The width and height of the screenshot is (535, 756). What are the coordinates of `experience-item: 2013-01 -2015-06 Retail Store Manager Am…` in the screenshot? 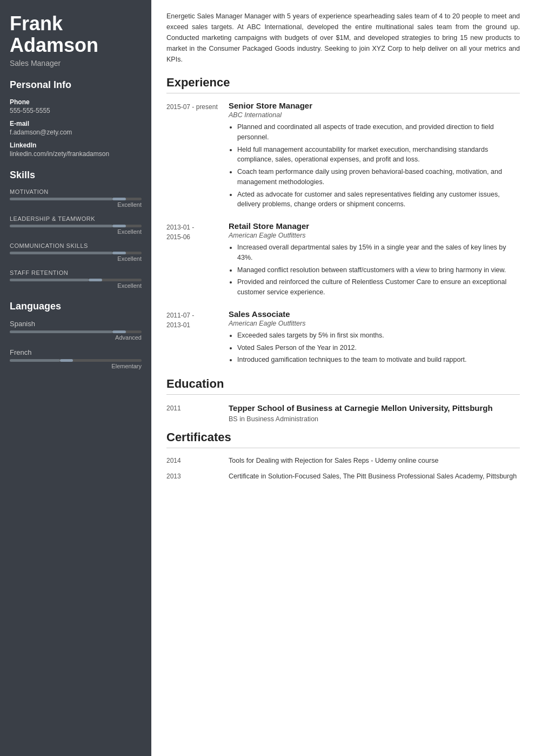 It's located at (343, 260).